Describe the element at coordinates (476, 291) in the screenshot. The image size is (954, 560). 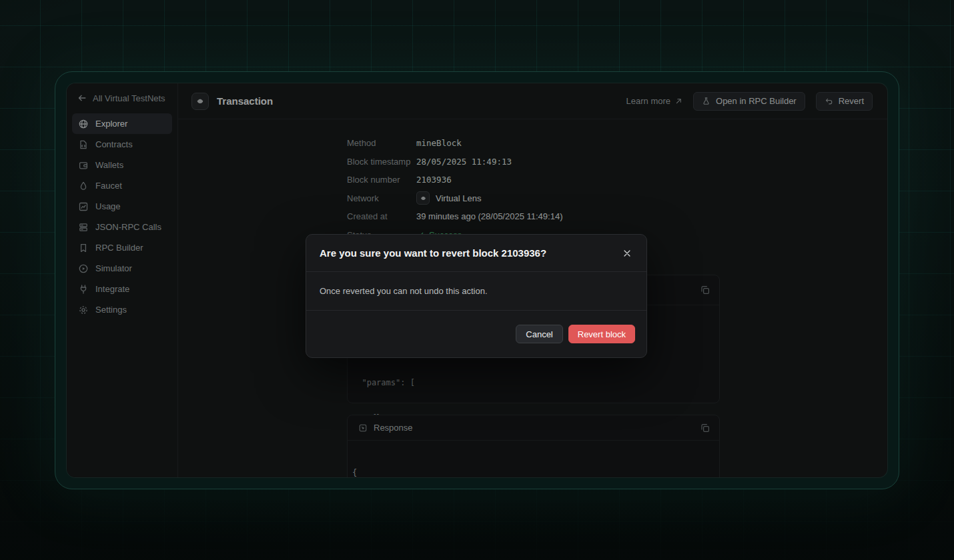
I see `dialog-body-text: Once reverted you can not undo this acti…` at that location.